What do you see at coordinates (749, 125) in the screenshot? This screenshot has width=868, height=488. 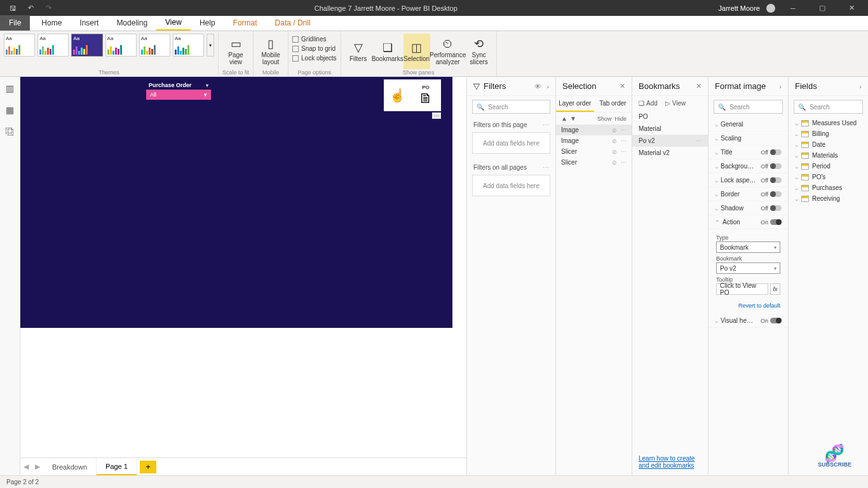 I see `format-general: ⌵General` at bounding box center [749, 125].